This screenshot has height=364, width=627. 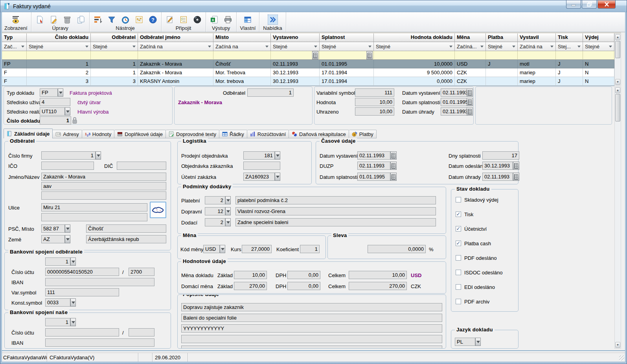 I want to click on duzp-calendar-icon, so click(x=393, y=166).